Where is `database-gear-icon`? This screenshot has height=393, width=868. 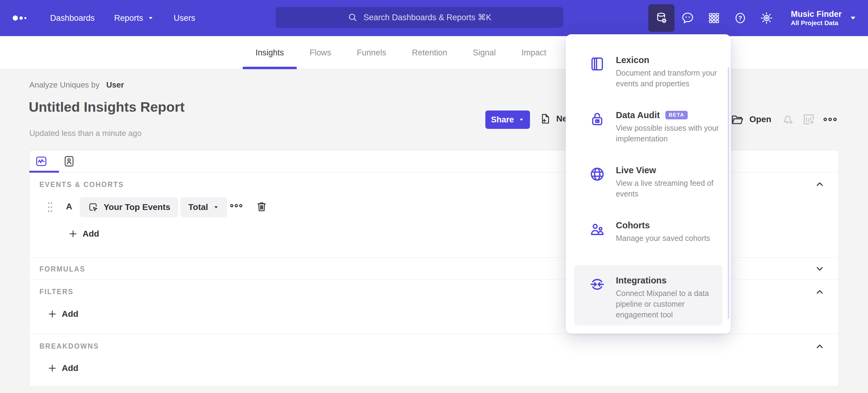 database-gear-icon is located at coordinates (661, 18).